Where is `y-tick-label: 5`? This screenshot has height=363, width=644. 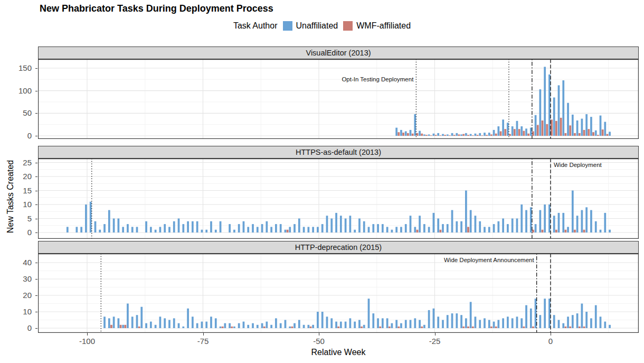 y-tick-label: 5 is located at coordinates (18, 219).